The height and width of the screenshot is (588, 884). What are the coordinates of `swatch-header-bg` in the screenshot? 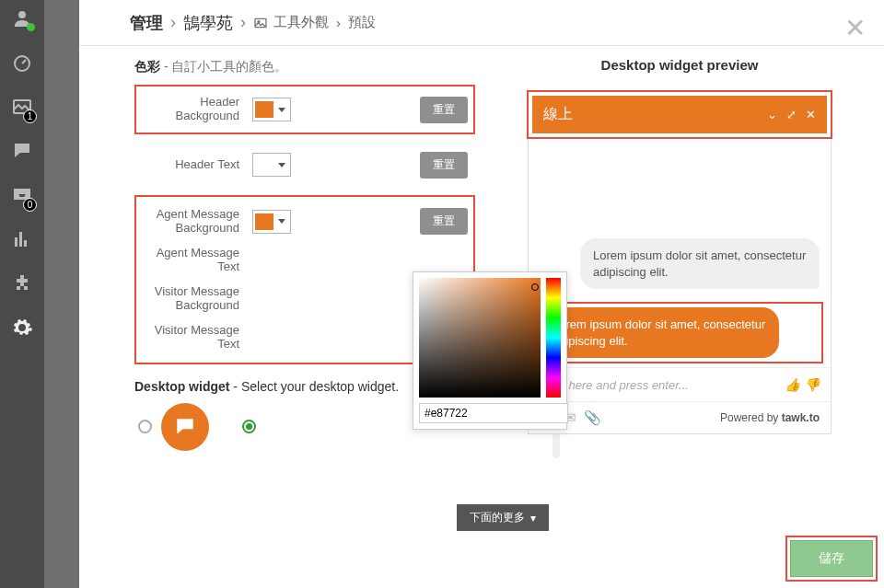 It's located at (272, 110).